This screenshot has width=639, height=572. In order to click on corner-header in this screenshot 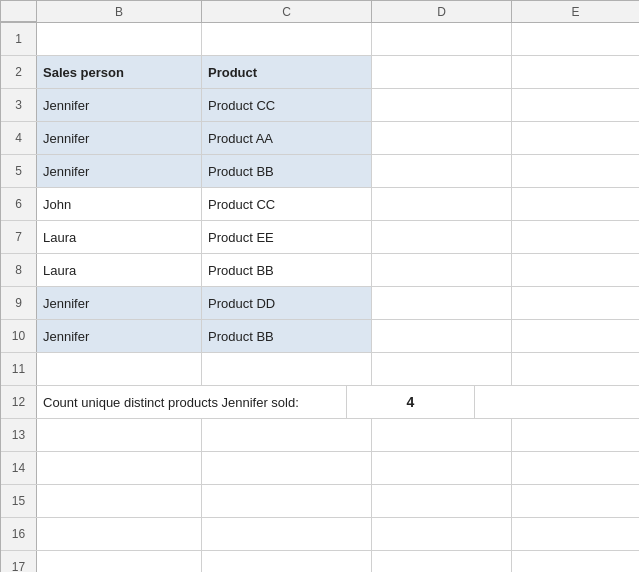, I will do `click(19, 12)`.